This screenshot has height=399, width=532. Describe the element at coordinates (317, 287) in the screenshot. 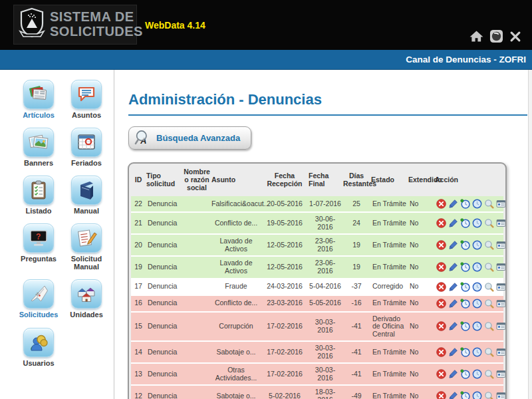

I see `table-row: 17 Denuncia Fraude 24-03-2016 5-04-2016 …` at that location.